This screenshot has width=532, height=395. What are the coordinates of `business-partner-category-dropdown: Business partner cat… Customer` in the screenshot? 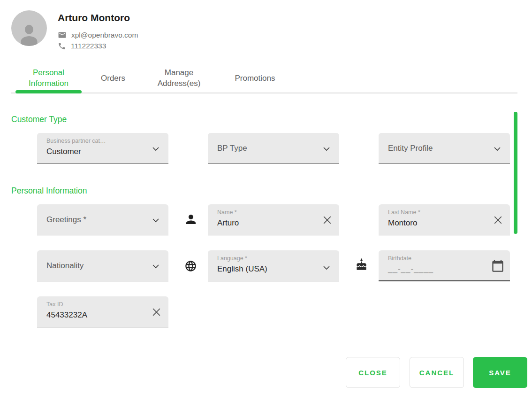 It's located at (103, 148).